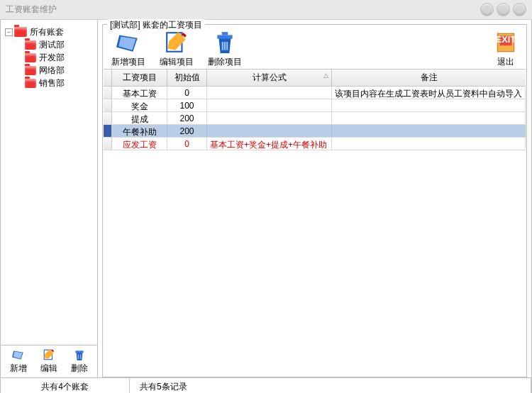 This screenshot has width=532, height=393. I want to click on close-button, so click(519, 10).